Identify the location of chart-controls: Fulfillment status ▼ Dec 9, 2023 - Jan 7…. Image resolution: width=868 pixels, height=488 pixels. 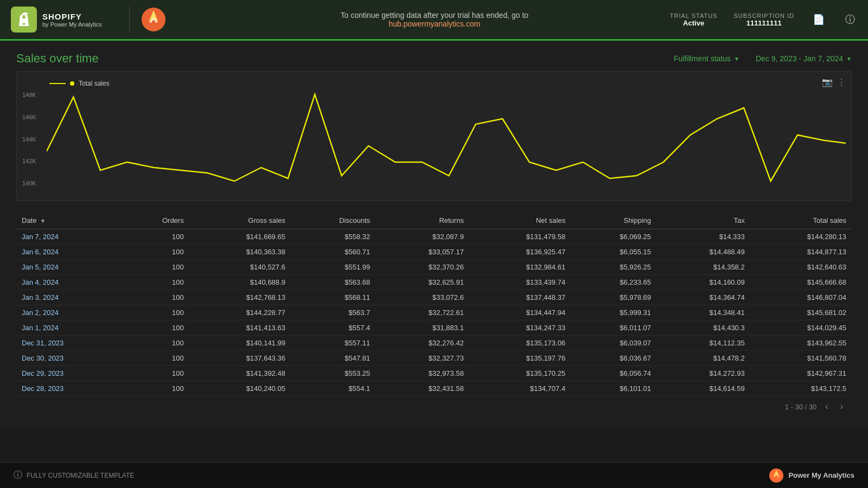
(763, 59).